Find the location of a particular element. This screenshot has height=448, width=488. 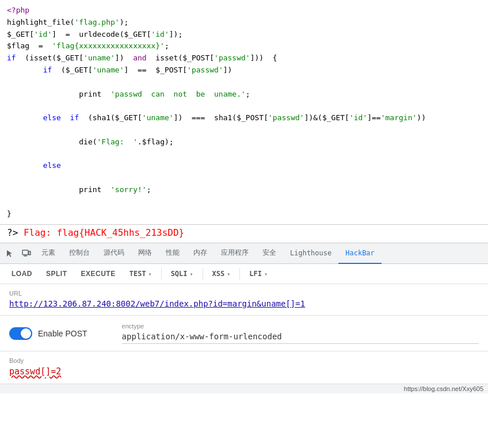

test-label: TEST is located at coordinates (138, 274).